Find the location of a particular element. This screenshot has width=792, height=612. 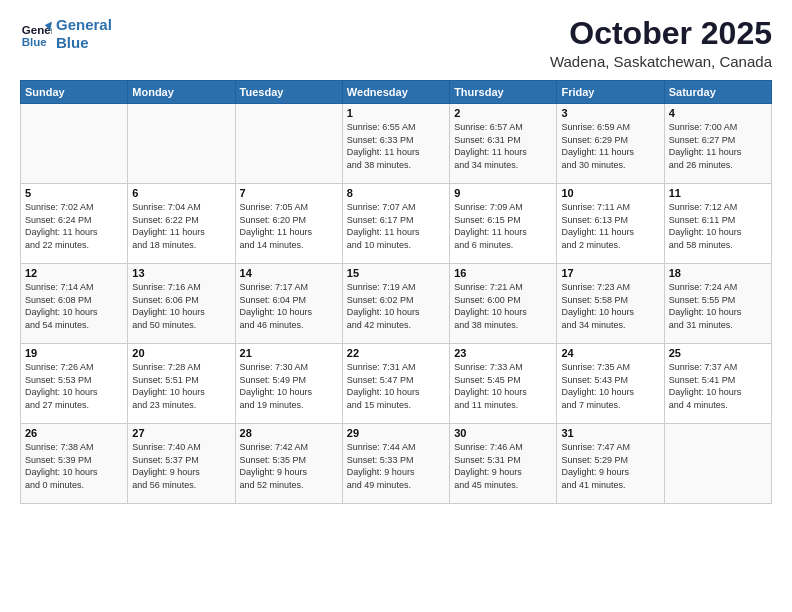

day-info: Sunrise: 7:04 AM Sunset: 6:22 PM Dayligh… is located at coordinates (181, 226).